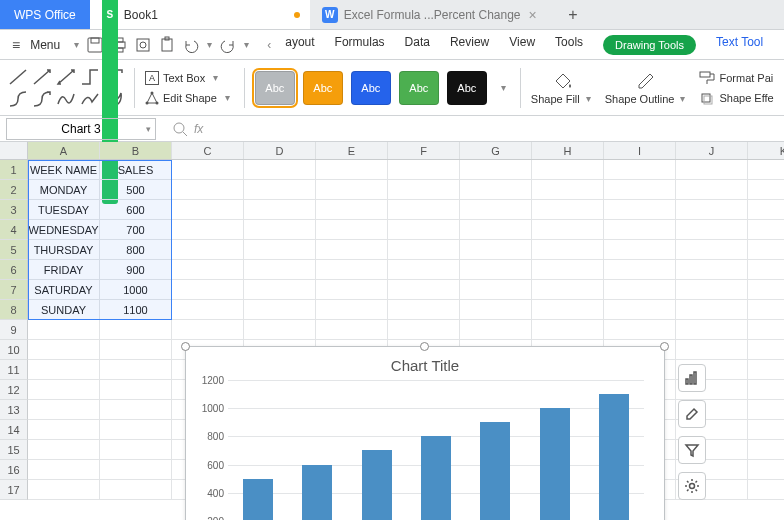 The height and width of the screenshot is (520, 784). Describe the element at coordinates (14, 450) in the screenshot. I see `row-header: 15` at that location.